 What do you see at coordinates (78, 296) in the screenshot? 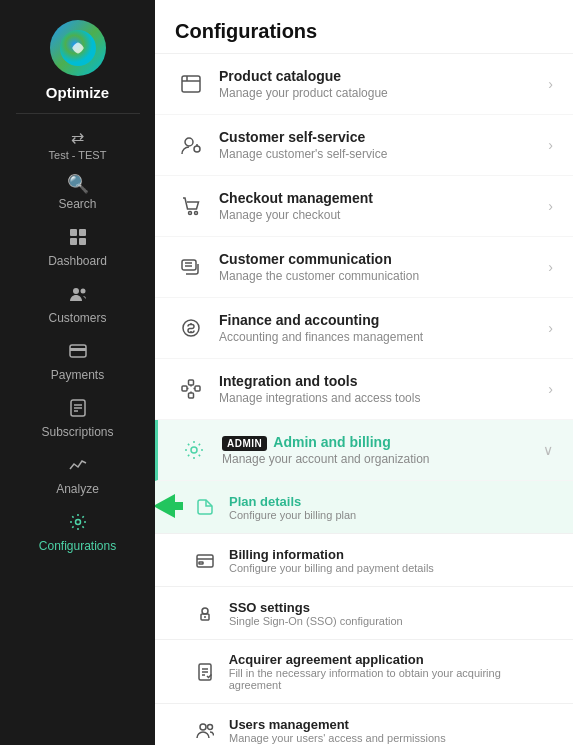
I see `customers-icon` at bounding box center [78, 296].